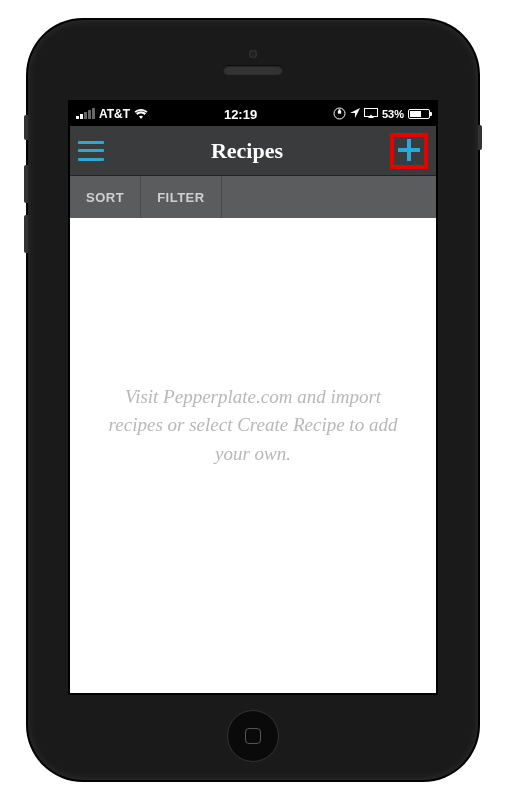 This screenshot has width=506, height=803. I want to click on filter-bar: SORT FILTER, so click(253, 197).